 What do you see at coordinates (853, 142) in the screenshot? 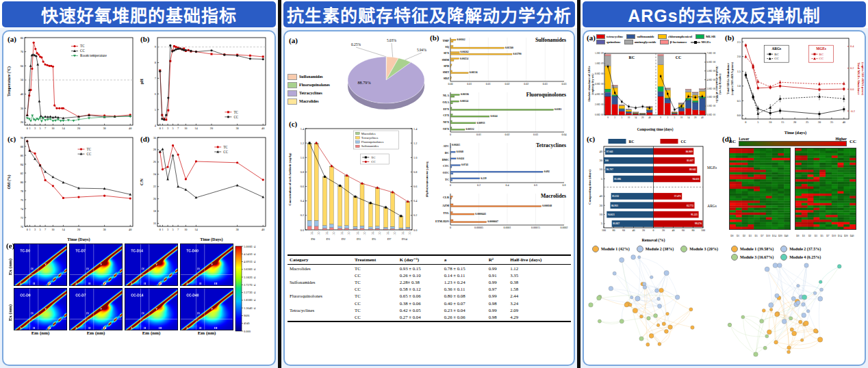
I see `cc-label: CC` at bounding box center [853, 142].